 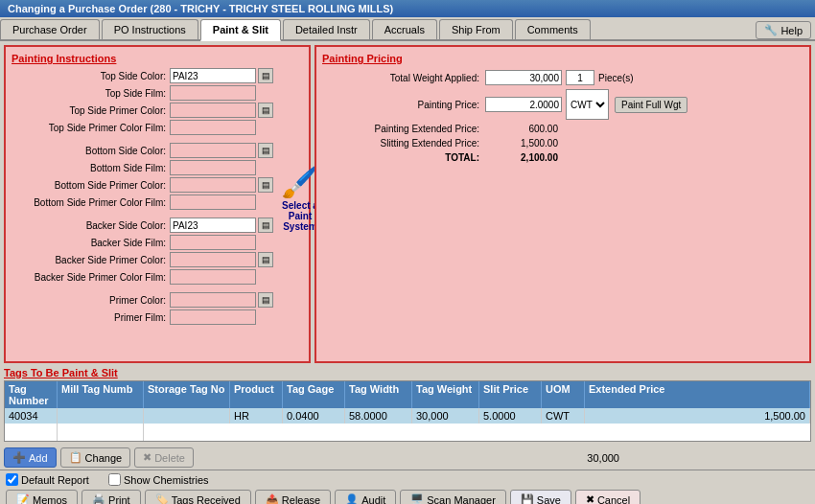 I want to click on backer-side-film-input, so click(x=213, y=242).